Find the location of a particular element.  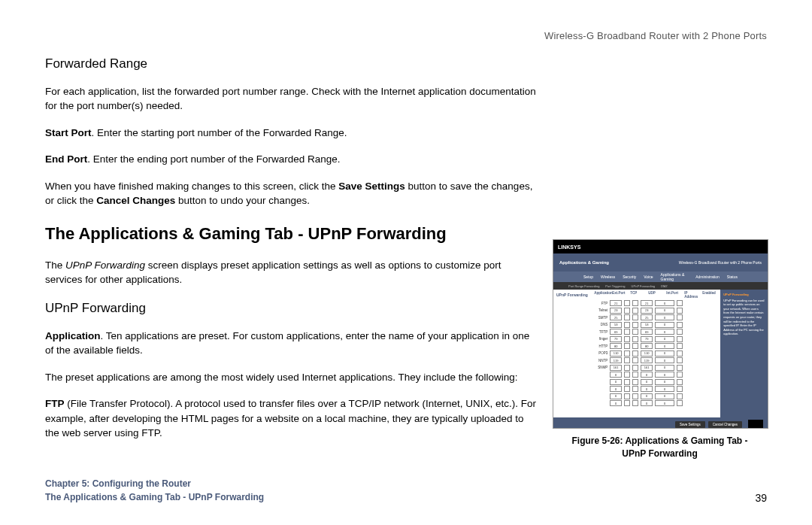

heading-forwarded-range: Forwarded Range is located at coordinates (292, 65).